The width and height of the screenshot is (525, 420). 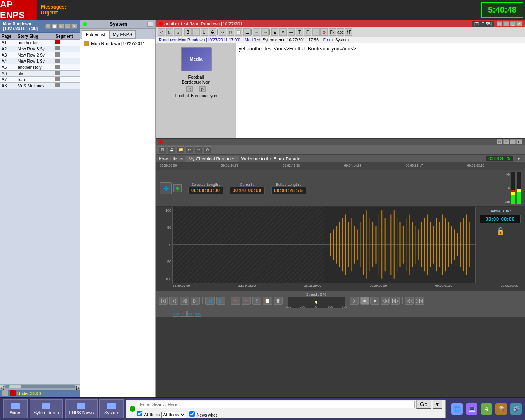 What do you see at coordinates (472, 409) in the screenshot?
I see `tray-icon-2: 💻` at bounding box center [472, 409].